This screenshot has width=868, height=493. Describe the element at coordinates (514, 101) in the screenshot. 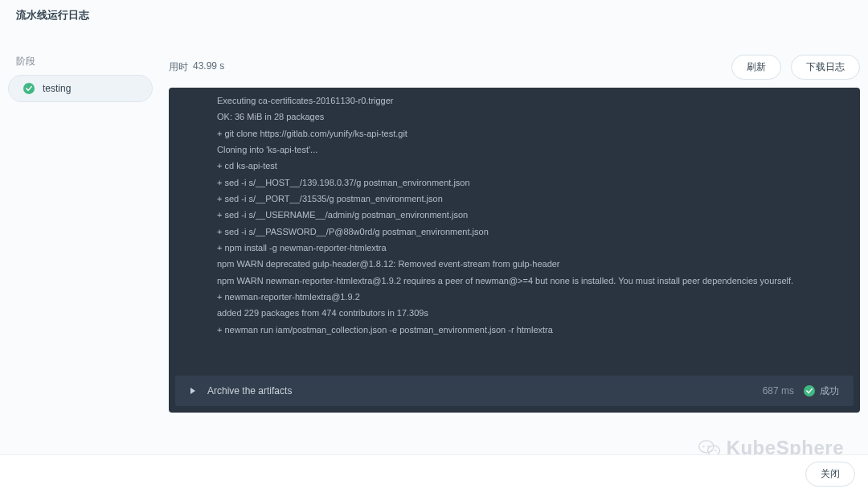

I see `log-line: Executing ca-certificates-20161130-r0.tr…` at that location.